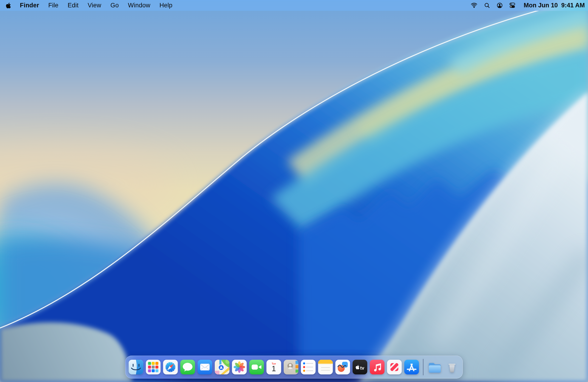 The image size is (588, 382). What do you see at coordinates (487, 5) in the screenshot?
I see `spotlight-search-icon` at bounding box center [487, 5].